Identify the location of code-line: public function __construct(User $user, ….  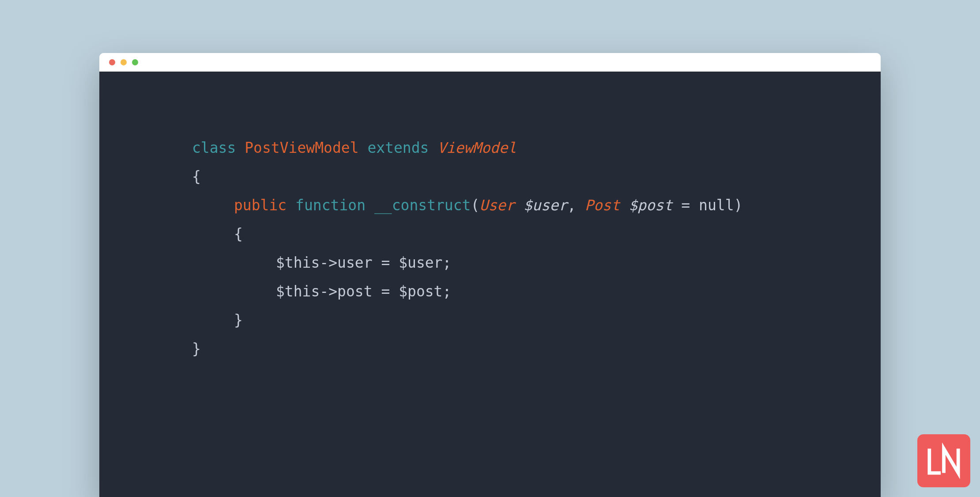
(536, 205).